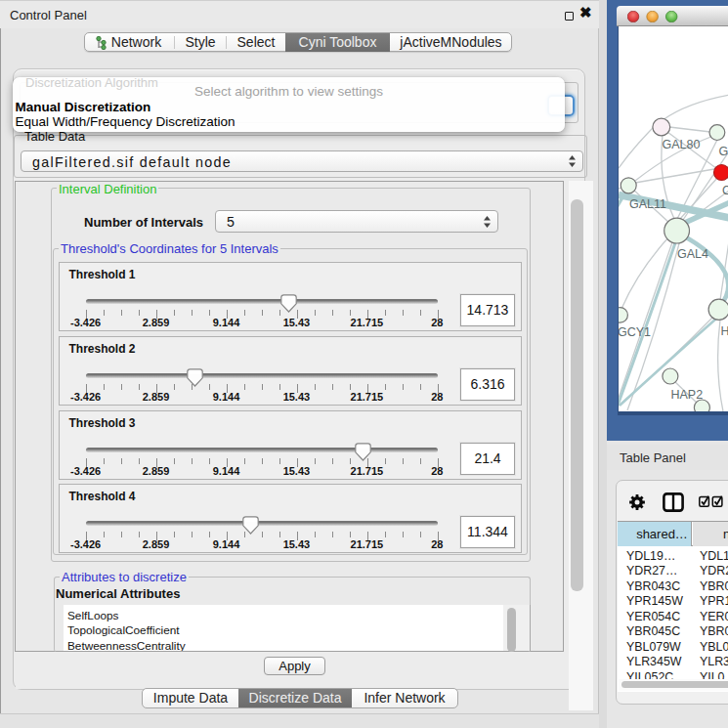 This screenshot has width=728, height=728. I want to click on svg-text: H, so click(724, 331).